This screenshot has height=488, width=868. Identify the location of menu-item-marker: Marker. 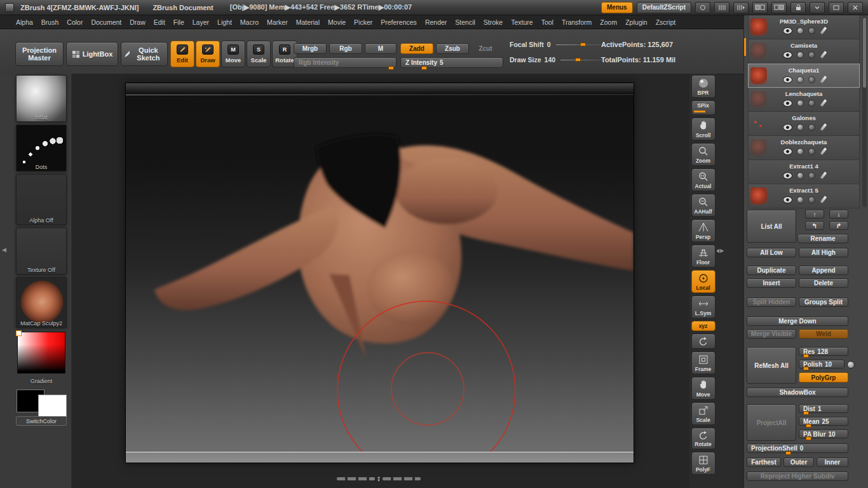
(277, 22).